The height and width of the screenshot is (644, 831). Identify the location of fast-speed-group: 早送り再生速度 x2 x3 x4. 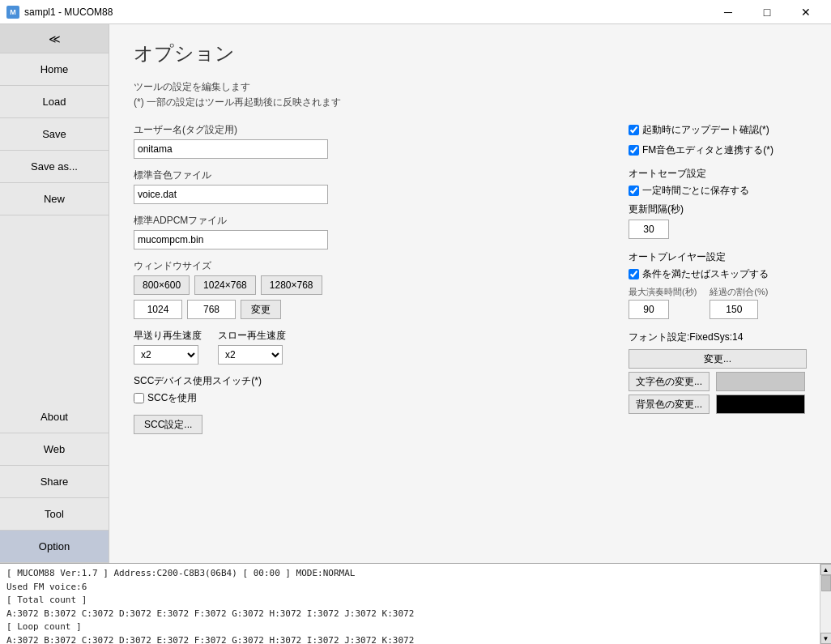
(168, 347).